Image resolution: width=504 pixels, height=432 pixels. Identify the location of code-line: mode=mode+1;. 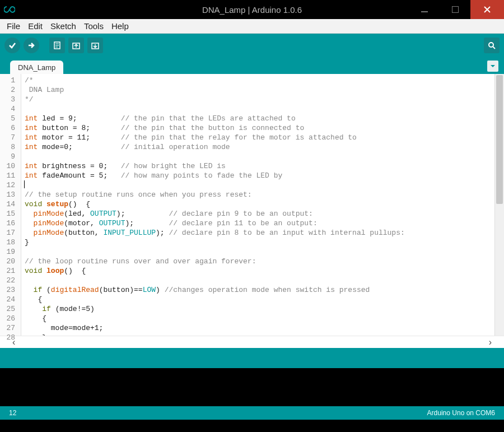
(259, 328).